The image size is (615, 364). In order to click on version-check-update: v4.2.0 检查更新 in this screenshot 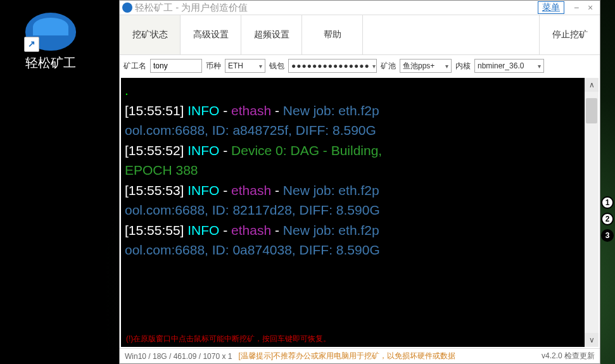, I will do `click(568, 356)`.